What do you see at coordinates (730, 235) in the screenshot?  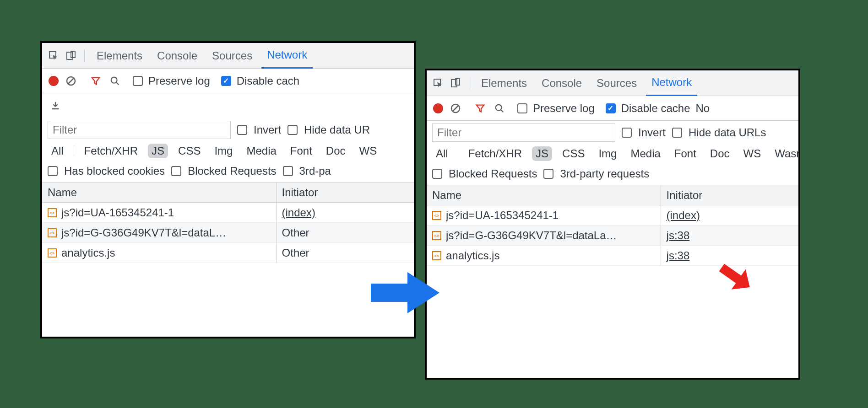 I see `cell-initiator: js:38` at bounding box center [730, 235].